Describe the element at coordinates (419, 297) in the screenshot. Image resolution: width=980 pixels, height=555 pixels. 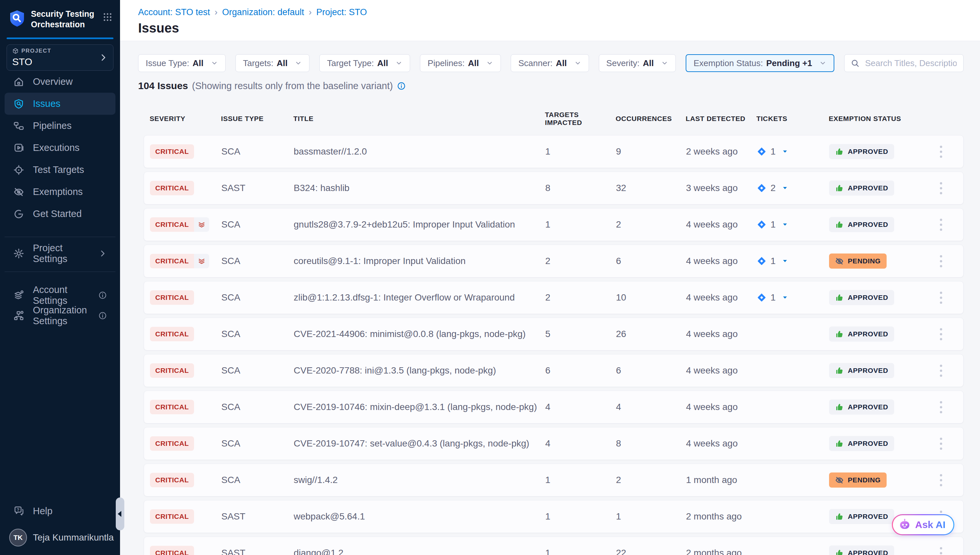
I see `issue-title: zlib@1:1.2.13.dfsg-1: Integer Overflow o…` at that location.